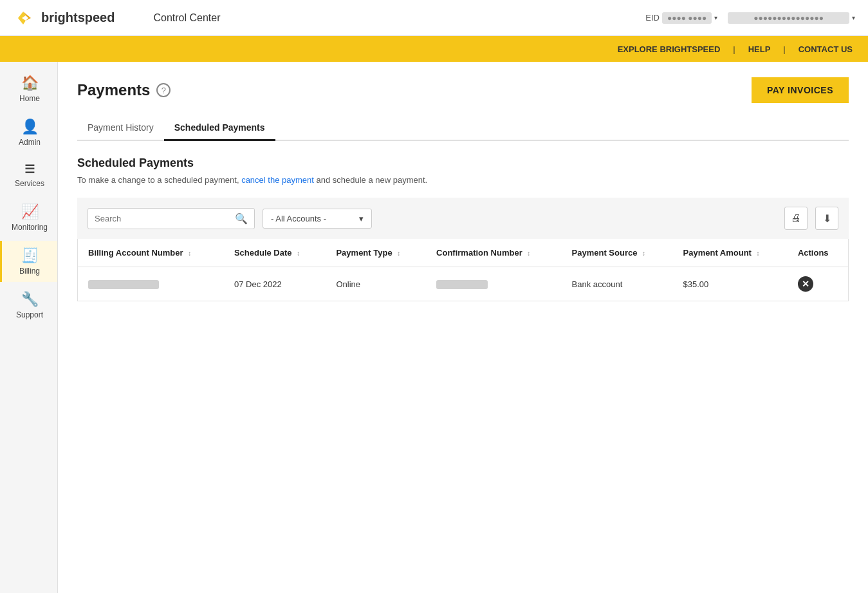 The image size is (868, 593). I want to click on col-payment-amount-label: Payment Amount, so click(717, 252).